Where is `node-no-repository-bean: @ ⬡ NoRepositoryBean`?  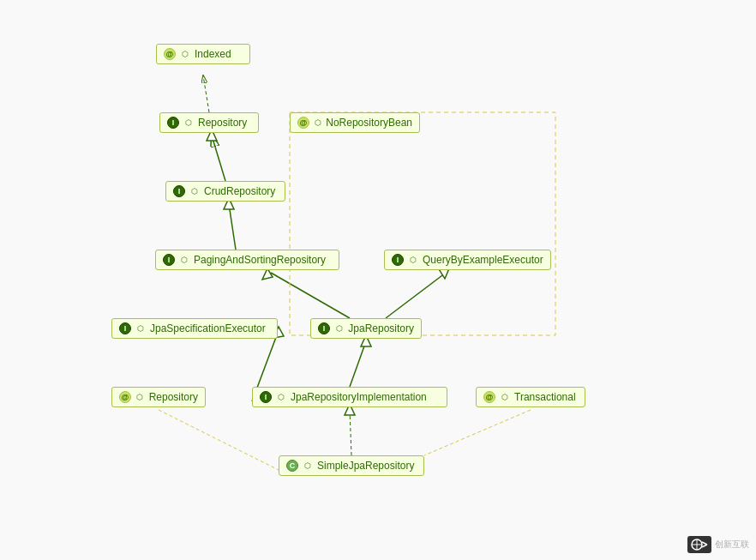 node-no-repository-bean: @ ⬡ NoRepositoryBean is located at coordinates (355, 123).